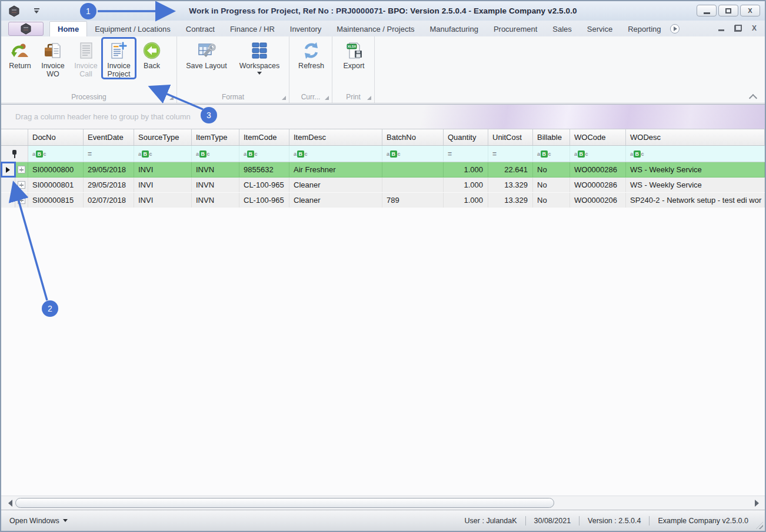 The width and height of the screenshot is (766, 532). Describe the element at coordinates (598, 154) in the screenshot. I see `filter-cell-wocode: aBc` at that location.